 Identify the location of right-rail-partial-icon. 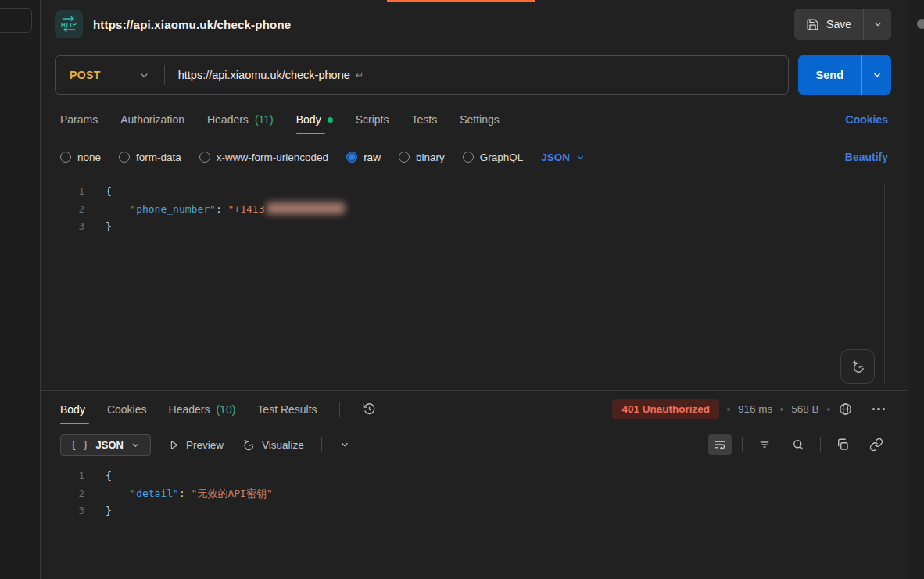
(921, 23).